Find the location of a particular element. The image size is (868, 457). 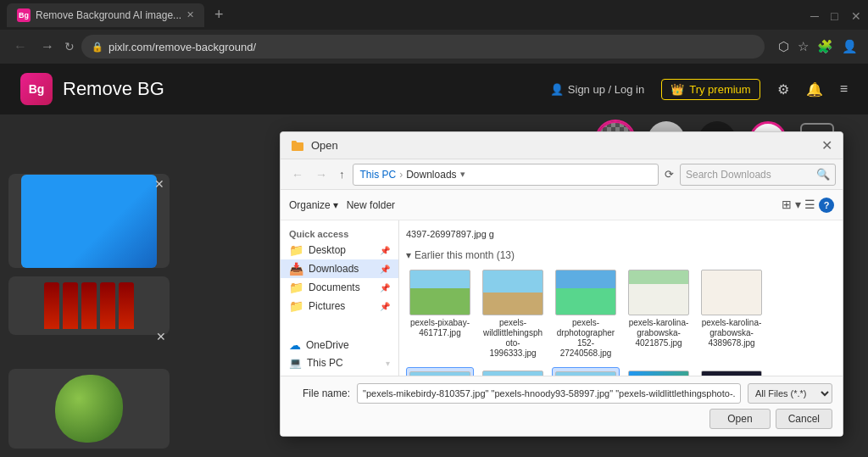

profile-icon: 👤 is located at coordinates (849, 47).